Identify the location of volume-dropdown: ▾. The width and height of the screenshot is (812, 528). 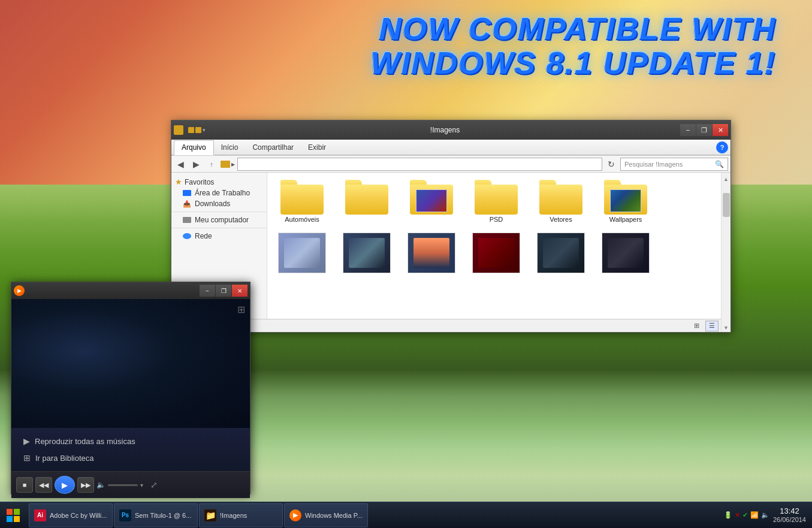
(141, 485).